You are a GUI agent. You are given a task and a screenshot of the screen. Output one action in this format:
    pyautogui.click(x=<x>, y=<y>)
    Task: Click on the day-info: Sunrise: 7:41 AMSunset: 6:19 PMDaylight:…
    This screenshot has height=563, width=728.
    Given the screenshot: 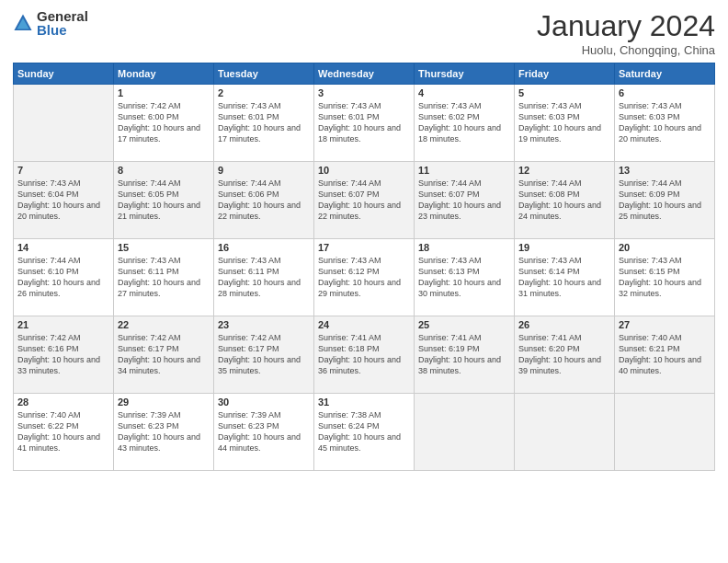 What is the action you would take?
    pyautogui.click(x=464, y=355)
    